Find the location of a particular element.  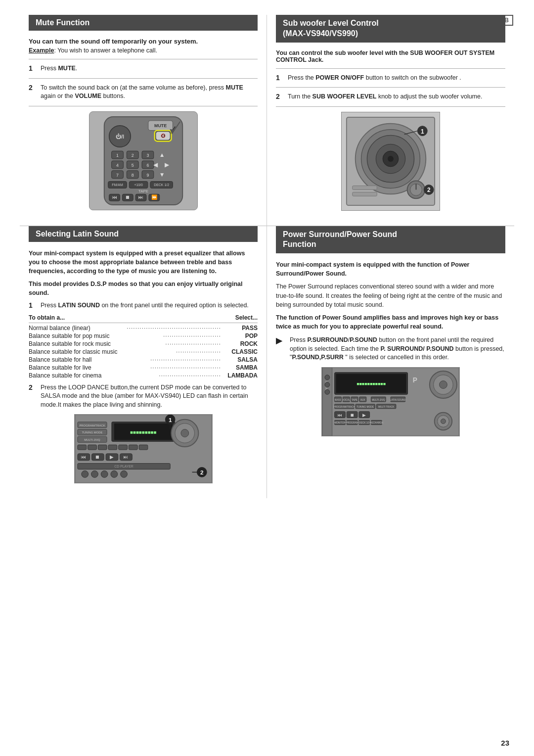

svg-text: BASS is located at coordinates (338, 400).